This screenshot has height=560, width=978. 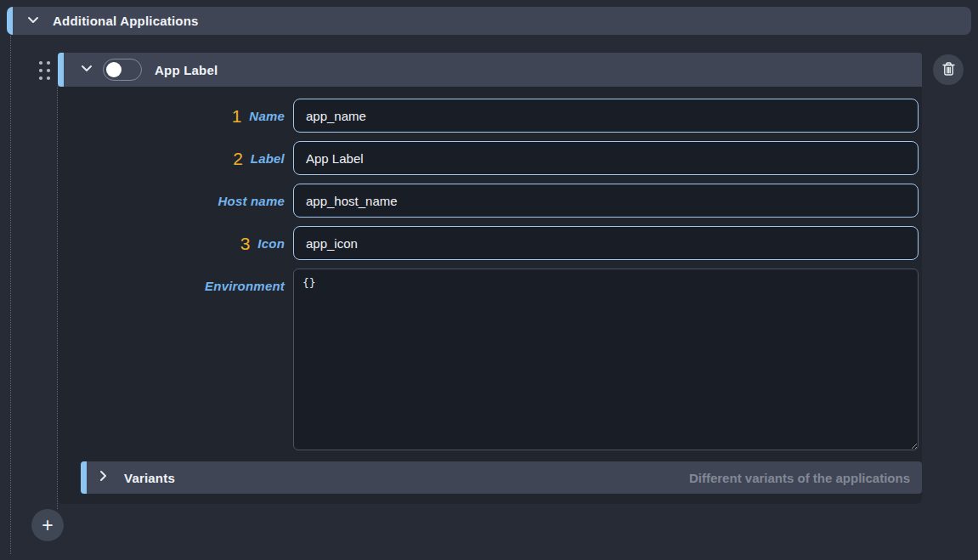 I want to click on variants-title: Variants, so click(x=150, y=478).